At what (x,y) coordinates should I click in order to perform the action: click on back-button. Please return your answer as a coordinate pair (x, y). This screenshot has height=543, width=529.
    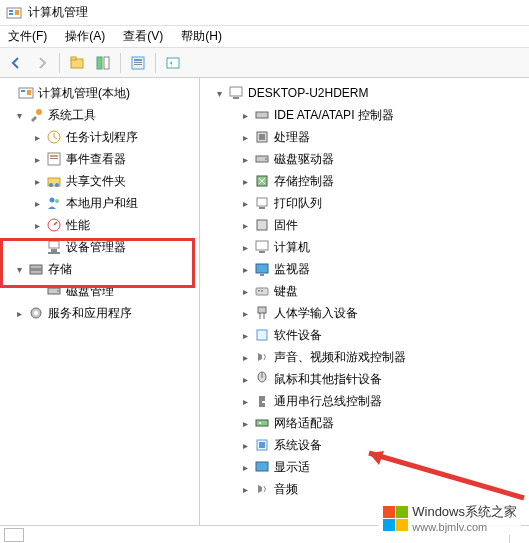
    Looking at the image, I should click on (16, 63).